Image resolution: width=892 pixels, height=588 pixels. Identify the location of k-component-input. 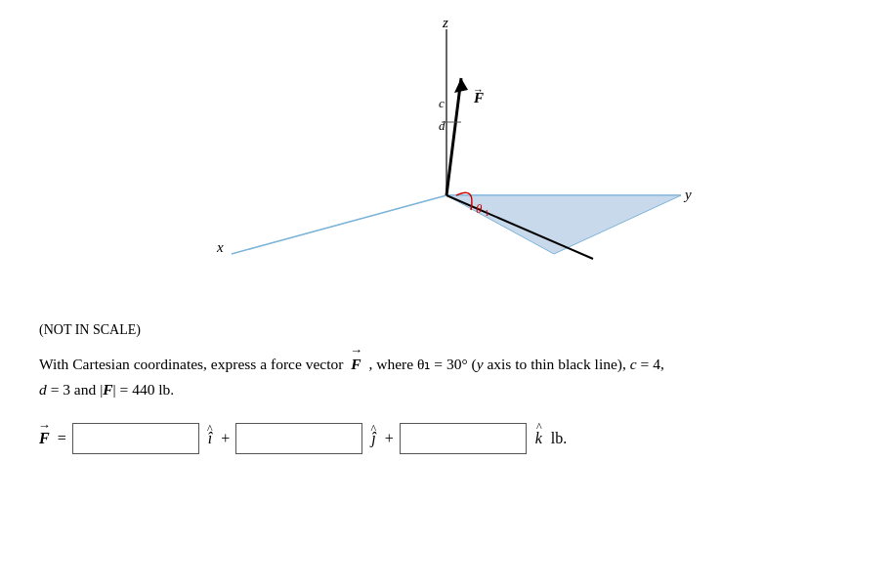
(463, 439).